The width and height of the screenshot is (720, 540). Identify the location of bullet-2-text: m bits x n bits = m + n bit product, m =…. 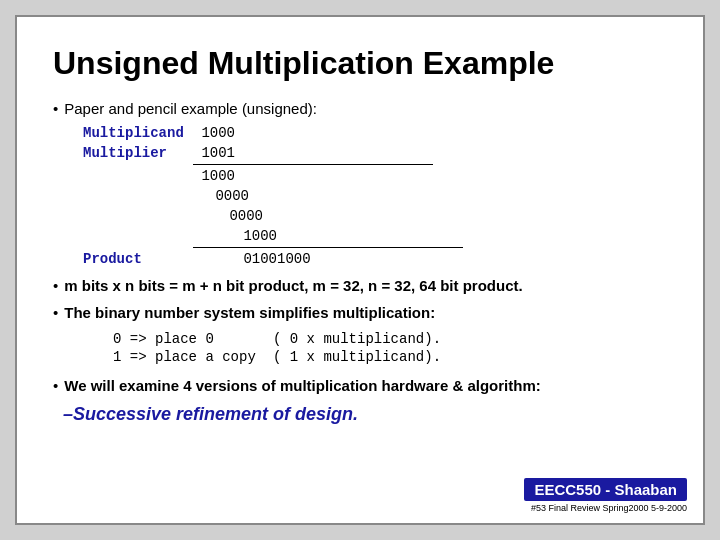
(293, 286).